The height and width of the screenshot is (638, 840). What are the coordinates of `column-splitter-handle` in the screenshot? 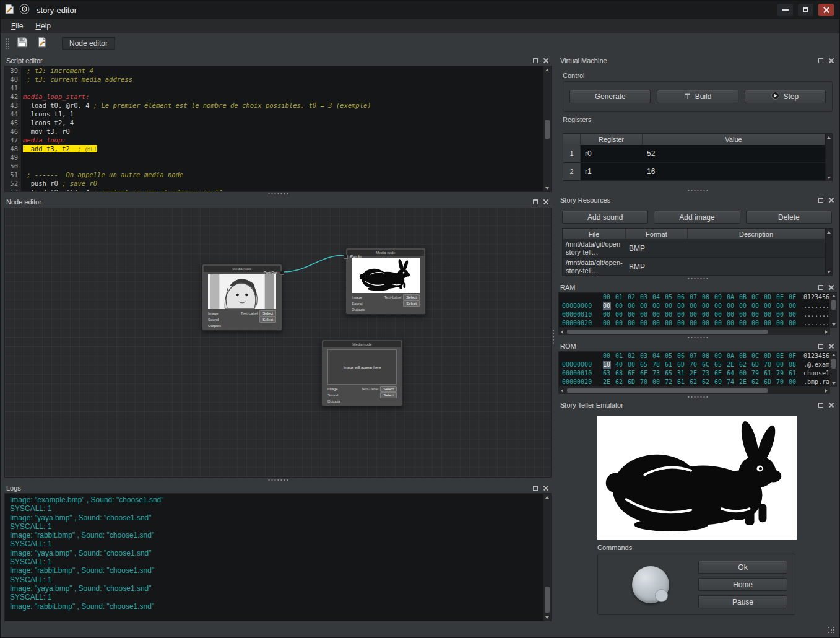 It's located at (553, 337).